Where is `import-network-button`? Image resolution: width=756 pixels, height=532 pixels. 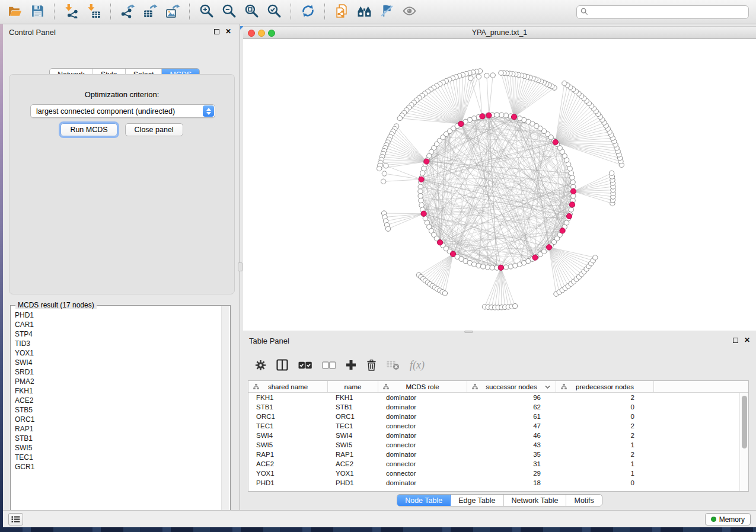 import-network-button is located at coordinates (71, 12).